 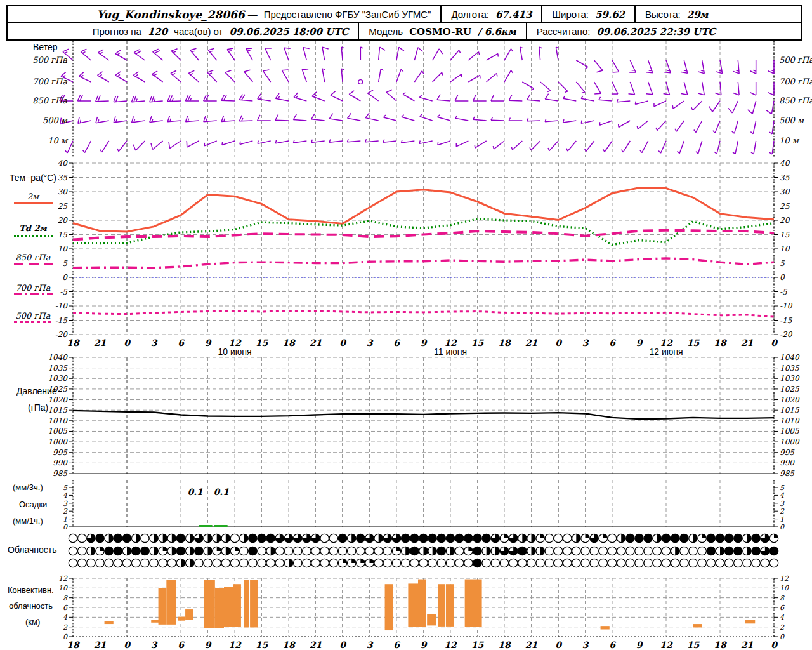 What do you see at coordinates (63, 588) in the screenshot?
I see `conv-ytick-left: 10` at bounding box center [63, 588].